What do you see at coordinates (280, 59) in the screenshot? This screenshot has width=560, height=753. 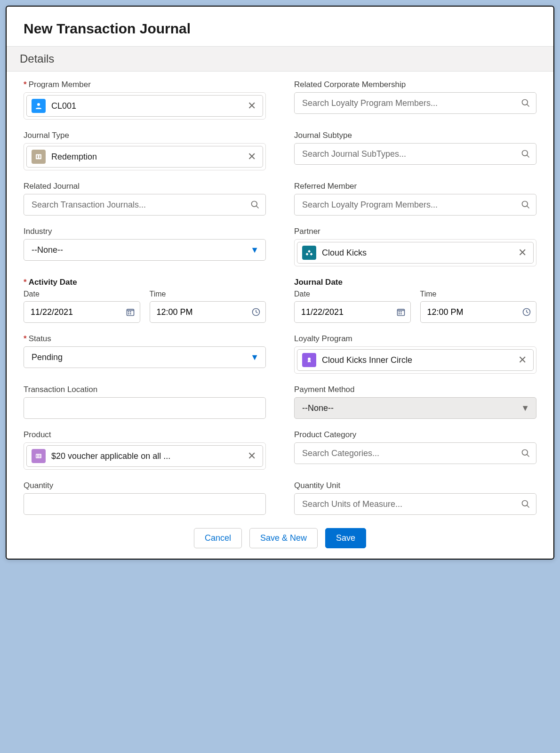 I see `section-details: Details` at bounding box center [280, 59].